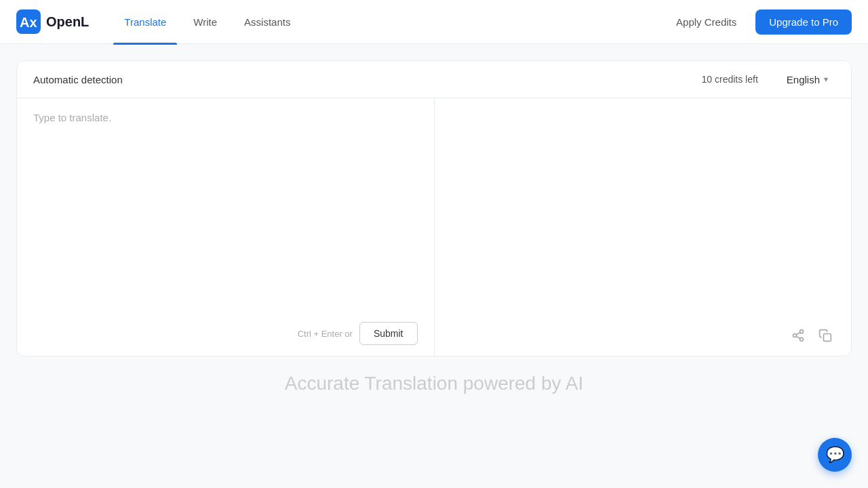 Image resolution: width=868 pixels, height=488 pixels. I want to click on copy-icon, so click(825, 336).